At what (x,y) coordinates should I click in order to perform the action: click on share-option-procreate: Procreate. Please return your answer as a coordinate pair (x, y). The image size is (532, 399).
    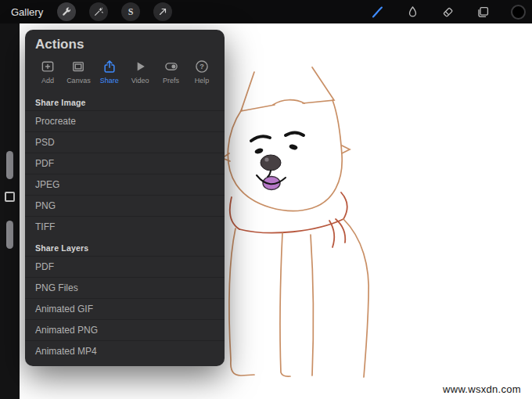
    Looking at the image, I should click on (125, 120).